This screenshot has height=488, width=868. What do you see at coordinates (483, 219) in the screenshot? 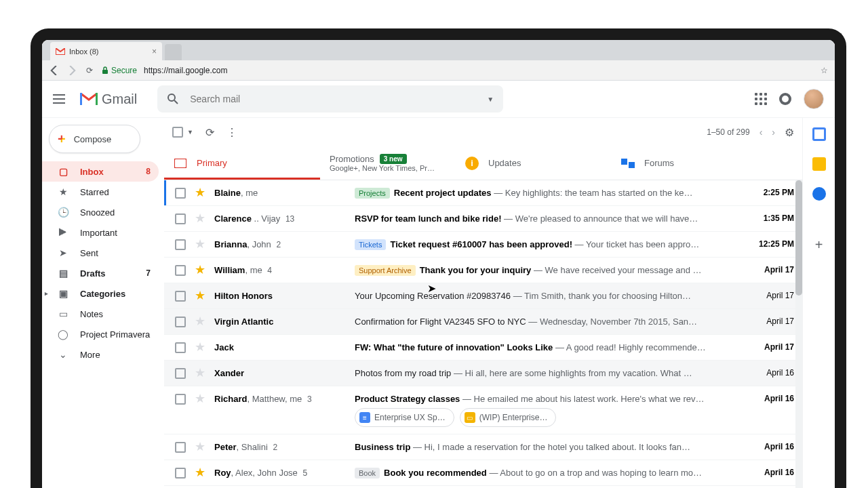
I see `mail-row: ★Clarence .. Vijay 13RSVP for team lunch…` at bounding box center [483, 219].